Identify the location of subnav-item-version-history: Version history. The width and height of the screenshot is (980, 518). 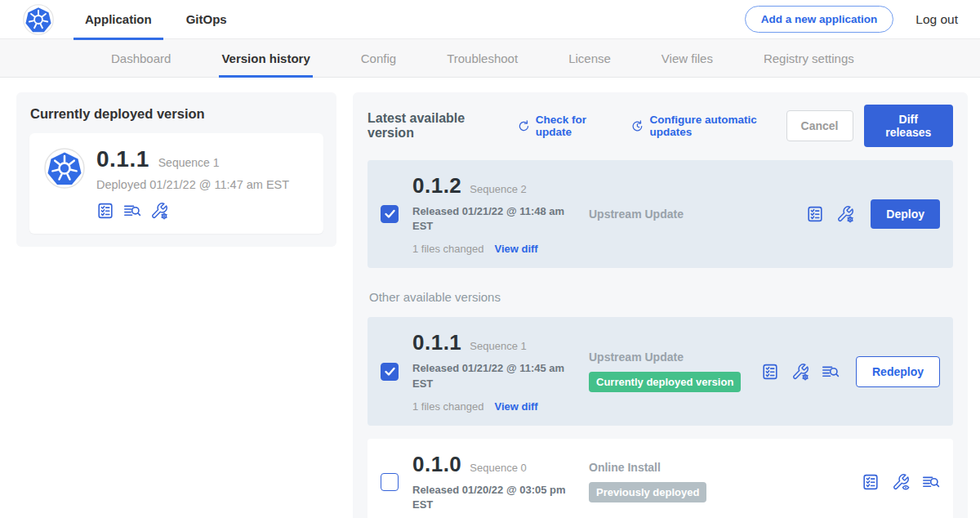
(265, 59).